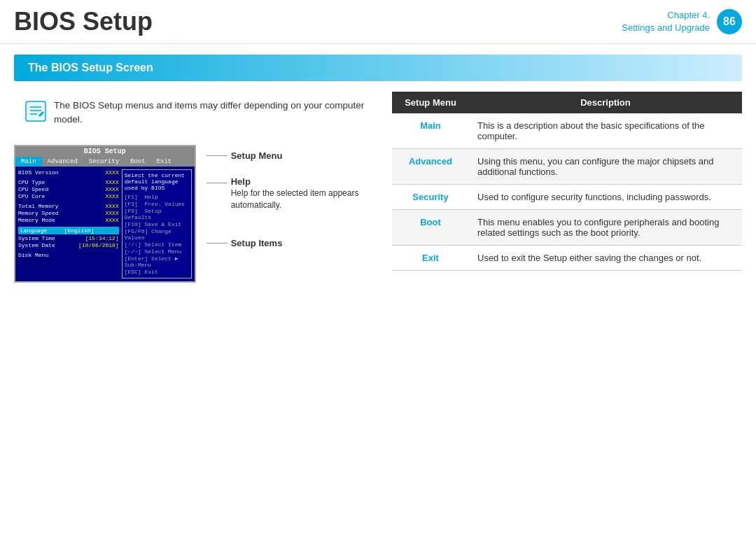 Image resolution: width=756 pixels, height=536 pixels. What do you see at coordinates (304, 182) in the screenshot?
I see `annotation-help-title: Help` at bounding box center [304, 182].